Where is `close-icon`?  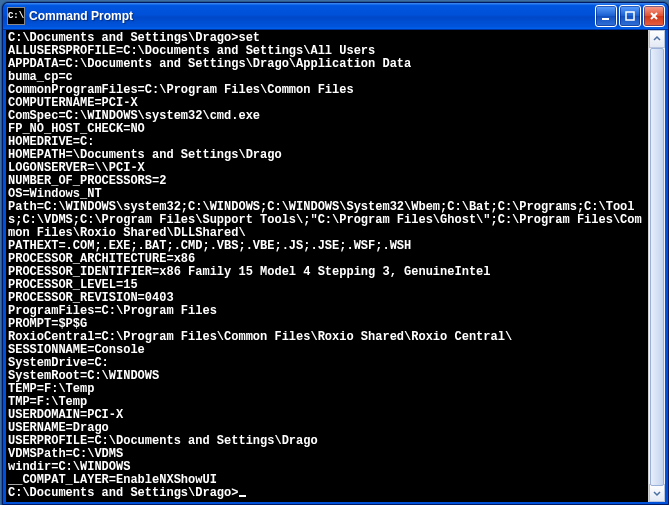 close-icon is located at coordinates (654, 16).